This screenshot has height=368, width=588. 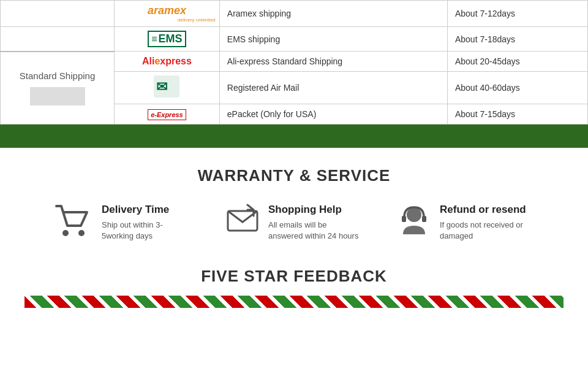 I want to click on five-star-title: FIVE STAR FEEDBACK, so click(x=294, y=276).